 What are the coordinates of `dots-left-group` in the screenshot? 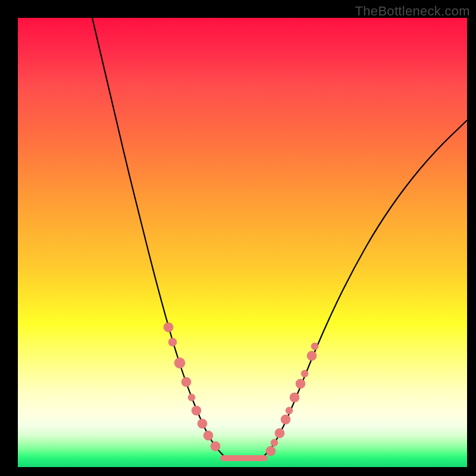 It's located at (192, 387).